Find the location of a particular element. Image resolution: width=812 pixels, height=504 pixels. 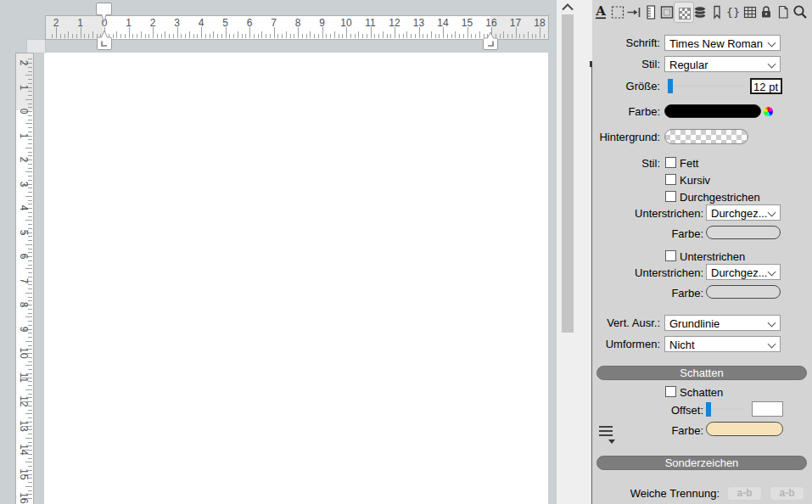

selection-frame-icon is located at coordinates (618, 12).